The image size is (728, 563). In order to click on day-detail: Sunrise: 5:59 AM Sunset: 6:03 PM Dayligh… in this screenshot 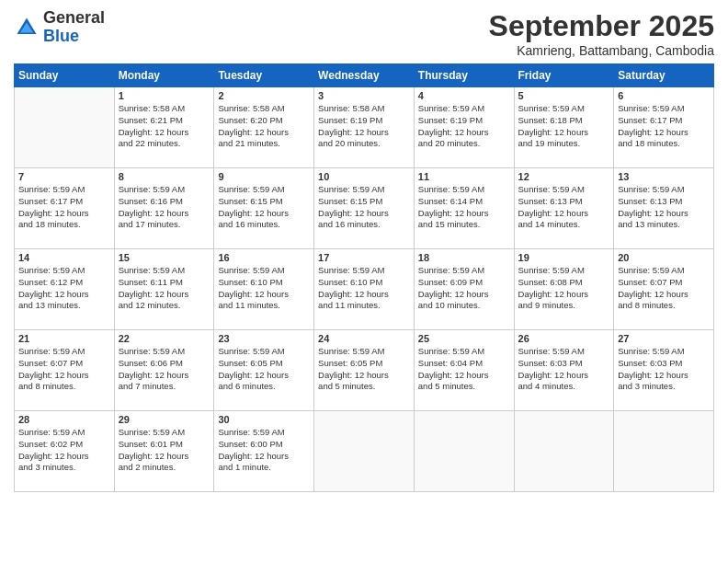, I will do `click(564, 370)`.